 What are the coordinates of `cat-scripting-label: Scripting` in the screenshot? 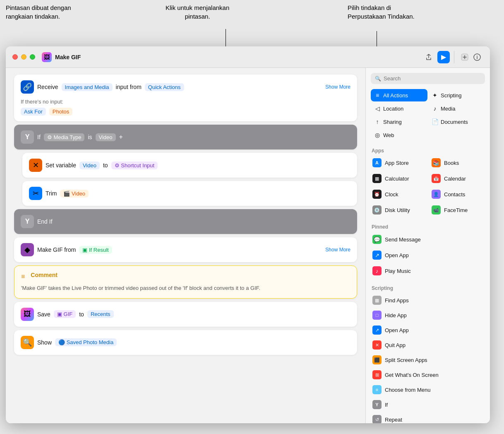 It's located at (451, 95).